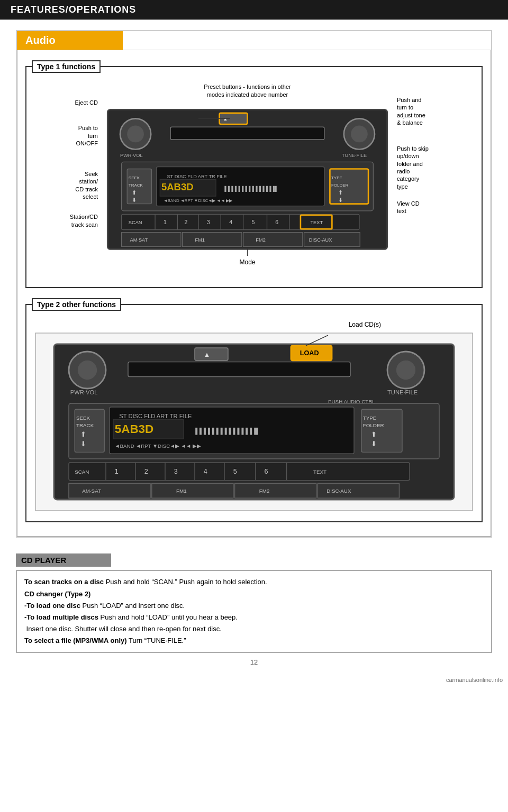  What do you see at coordinates (65, 135) in the screenshot?
I see `callout-push-turn: Push toturnON/OFF` at bounding box center [65, 135].